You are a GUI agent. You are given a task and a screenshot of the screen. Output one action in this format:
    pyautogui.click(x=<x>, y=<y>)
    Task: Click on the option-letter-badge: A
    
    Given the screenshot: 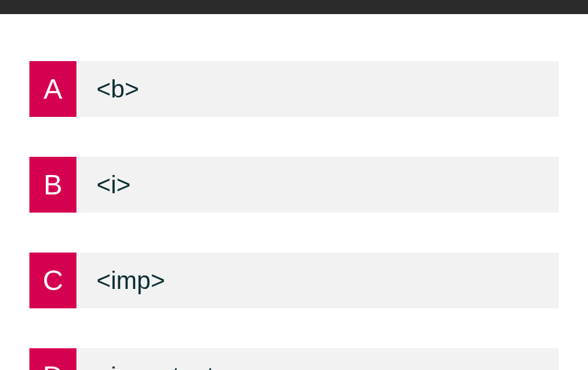 What is the action you would take?
    pyautogui.click(x=53, y=89)
    